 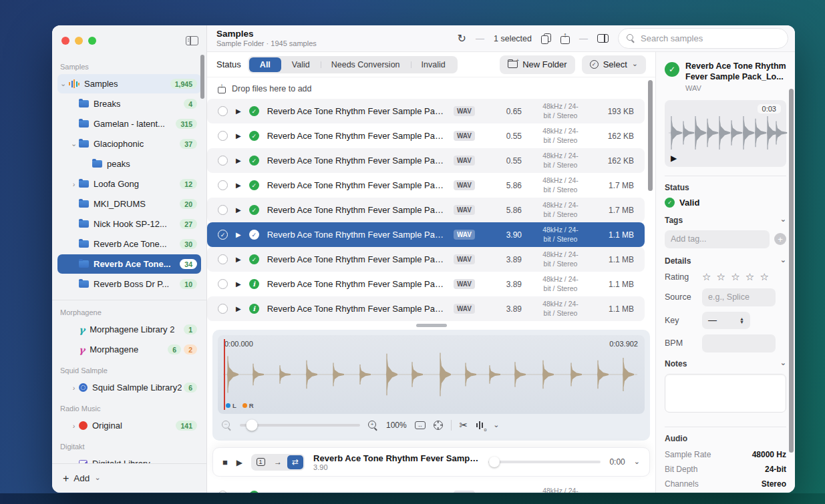 What do you see at coordinates (130, 104) in the screenshot?
I see `sidebar-item: Breaks 4` at bounding box center [130, 104].